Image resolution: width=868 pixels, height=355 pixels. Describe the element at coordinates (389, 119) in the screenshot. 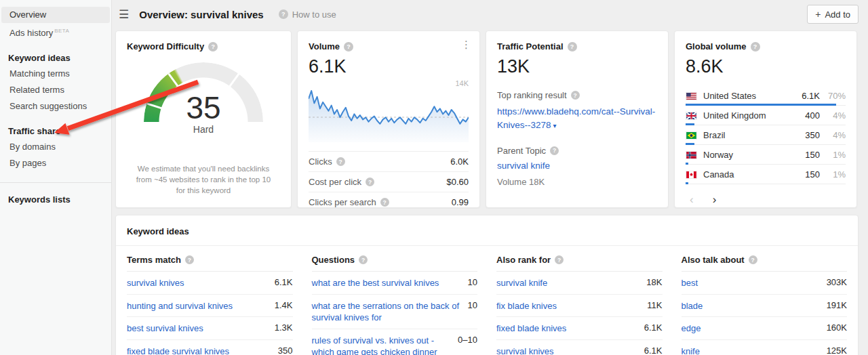

I see `volume-card: ⋮ Volume ? 6.1K 14K` at that location.